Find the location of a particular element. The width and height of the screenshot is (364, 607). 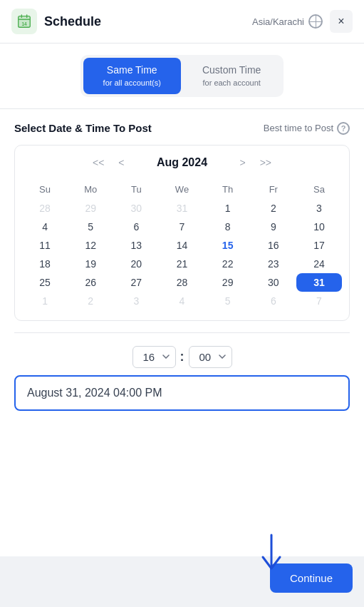

minute-select: 000510152025303540455055 is located at coordinates (211, 357).